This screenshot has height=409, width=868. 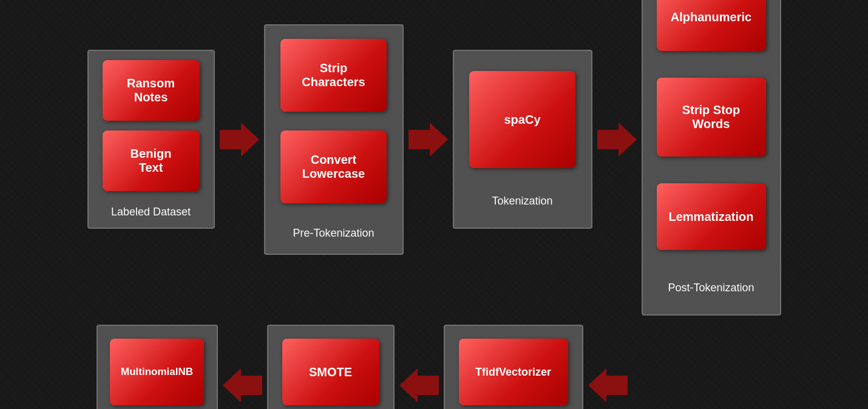 I want to click on lemmatization-box: Lemmatization, so click(x=711, y=217).